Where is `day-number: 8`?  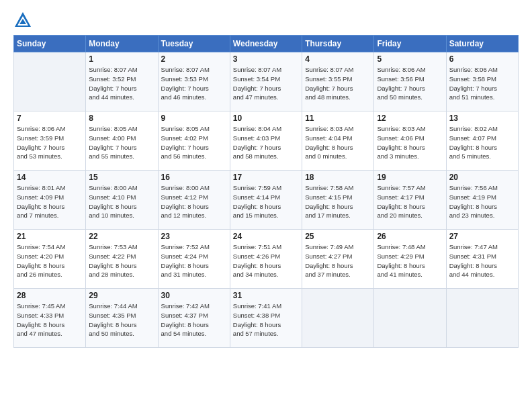
day-number: 8 is located at coordinates (122, 118).